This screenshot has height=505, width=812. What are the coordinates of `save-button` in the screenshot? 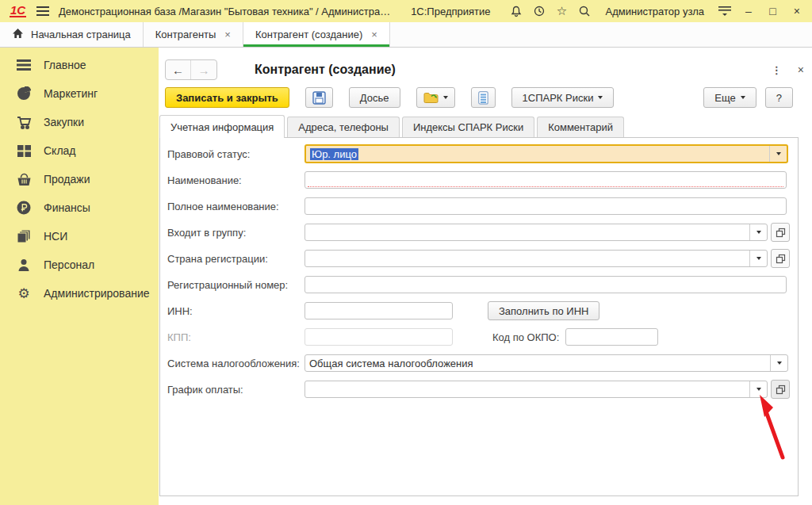 It's located at (319, 98).